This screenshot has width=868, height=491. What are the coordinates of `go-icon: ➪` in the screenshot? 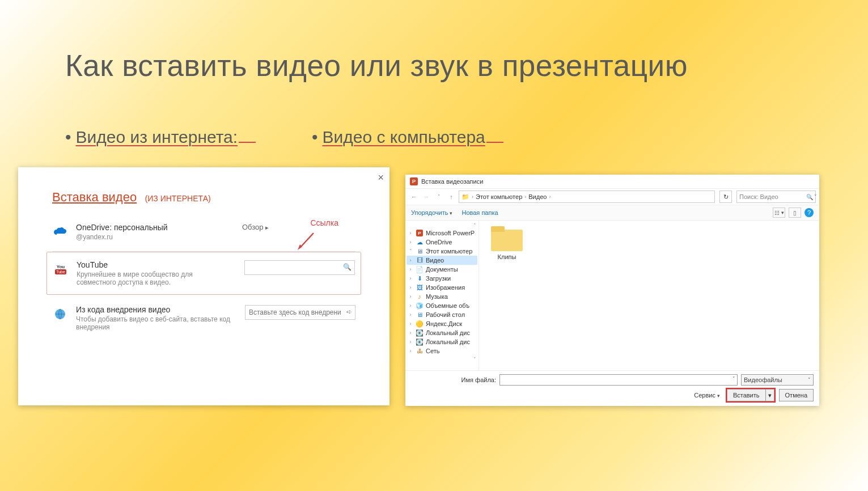 It's located at (349, 312).